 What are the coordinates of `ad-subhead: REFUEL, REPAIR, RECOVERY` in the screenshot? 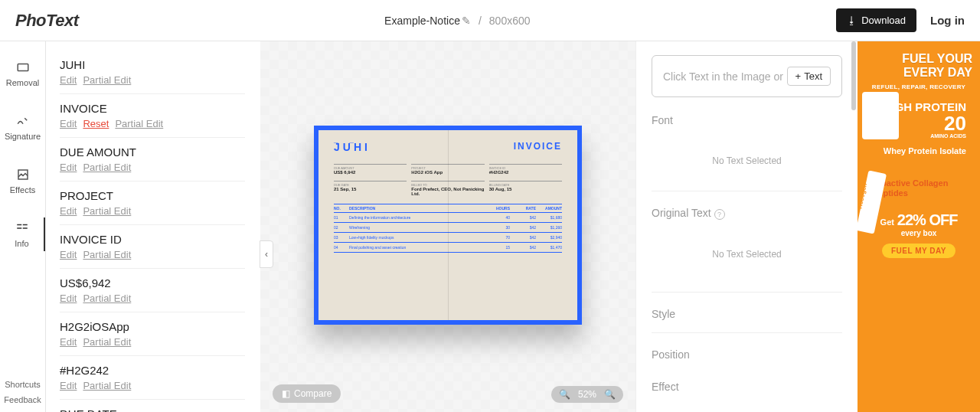 It's located at (919, 87).